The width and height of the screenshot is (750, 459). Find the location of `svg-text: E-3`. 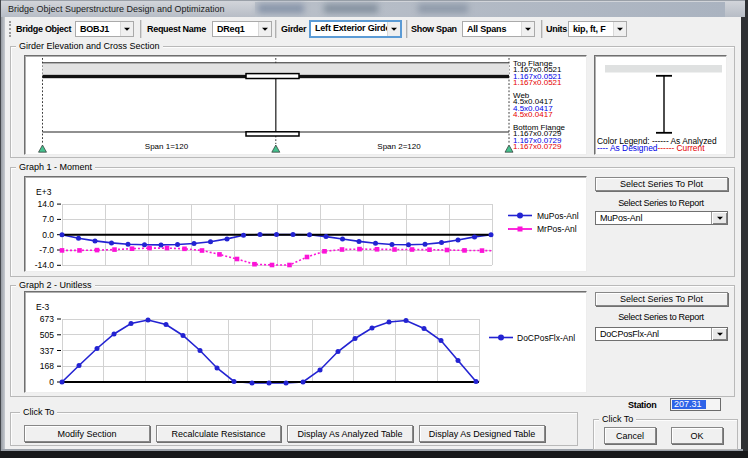

svg-text: E-3 is located at coordinates (43, 307).